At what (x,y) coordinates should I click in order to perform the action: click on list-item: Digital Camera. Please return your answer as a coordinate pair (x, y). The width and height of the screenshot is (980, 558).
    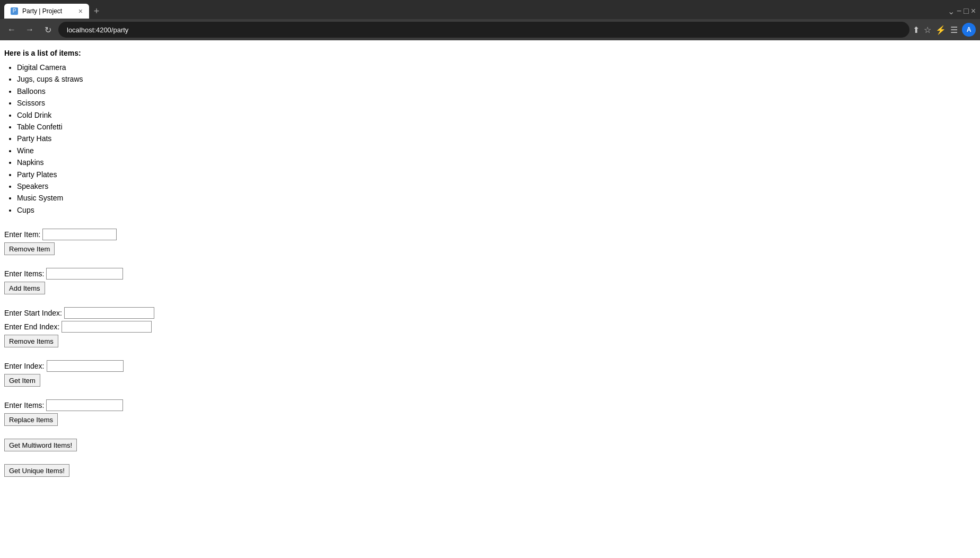
    Looking at the image, I should click on (496, 67).